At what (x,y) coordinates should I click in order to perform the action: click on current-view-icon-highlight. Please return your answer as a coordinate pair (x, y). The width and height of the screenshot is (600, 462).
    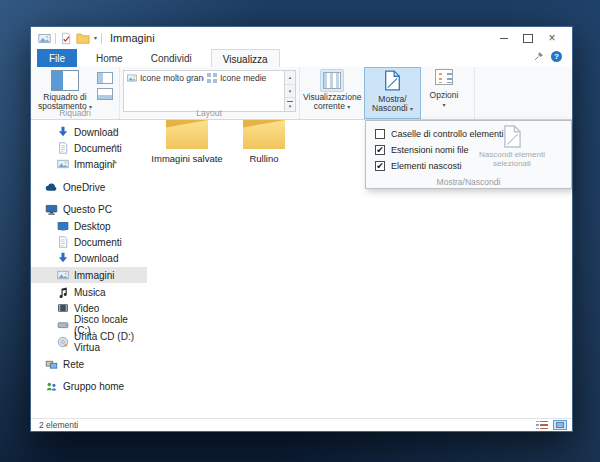
    Looking at the image, I should click on (332, 80).